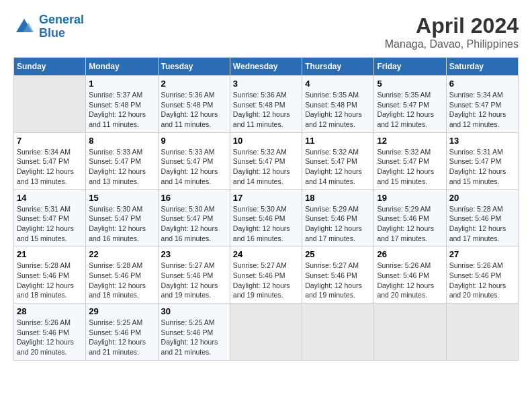 This screenshot has height=411, width=532. Describe the element at coordinates (266, 275) in the screenshot. I see `calendar-cell: 24Sunrise: 5:27 AM Sunset: 5:46 PM Dayli…` at that location.